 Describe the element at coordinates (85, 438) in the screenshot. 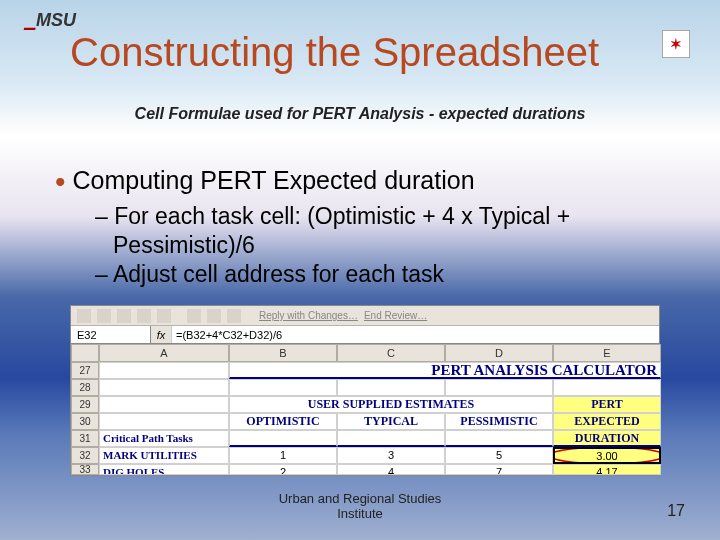

I see `row-header: 31` at that location.